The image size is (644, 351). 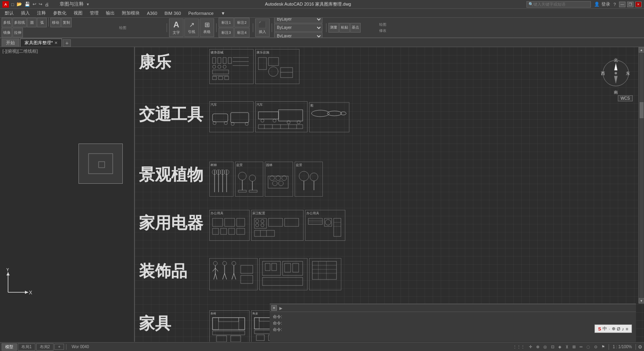 What do you see at coordinates (588, 347) in the screenshot?
I see `status-transparency: ◌` at bounding box center [588, 347].